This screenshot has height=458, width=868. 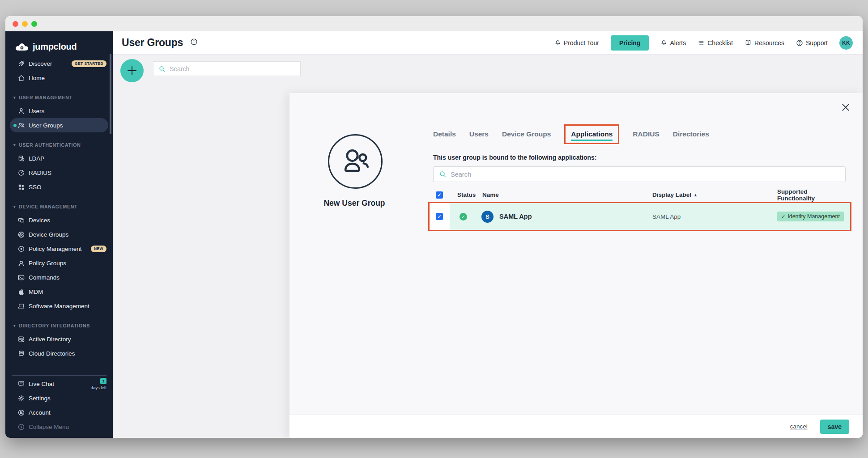 I want to click on close-window-button, so click(x=15, y=24).